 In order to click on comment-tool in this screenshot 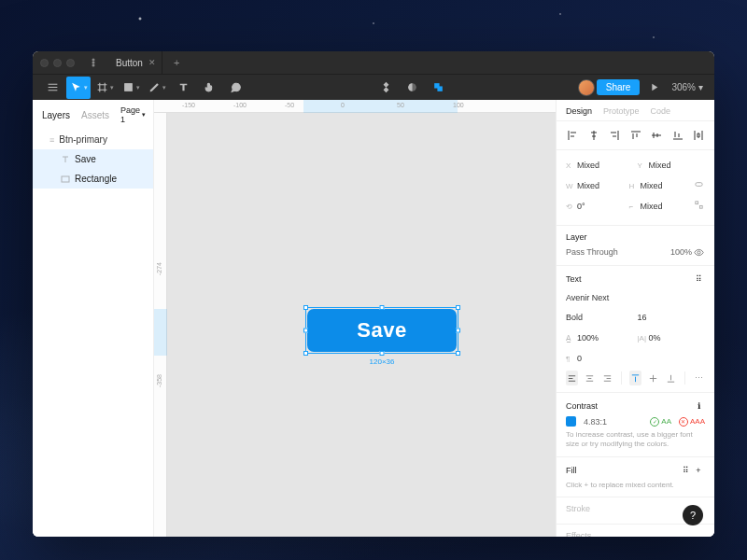, I will do `click(235, 88)`.